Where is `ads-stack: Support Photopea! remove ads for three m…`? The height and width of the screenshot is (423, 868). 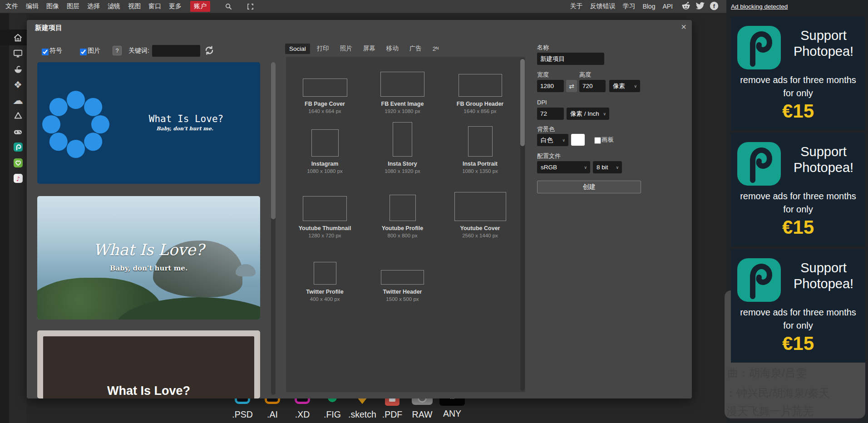
ads-stack: Support Photopea! remove ads for three m… is located at coordinates (798, 191).